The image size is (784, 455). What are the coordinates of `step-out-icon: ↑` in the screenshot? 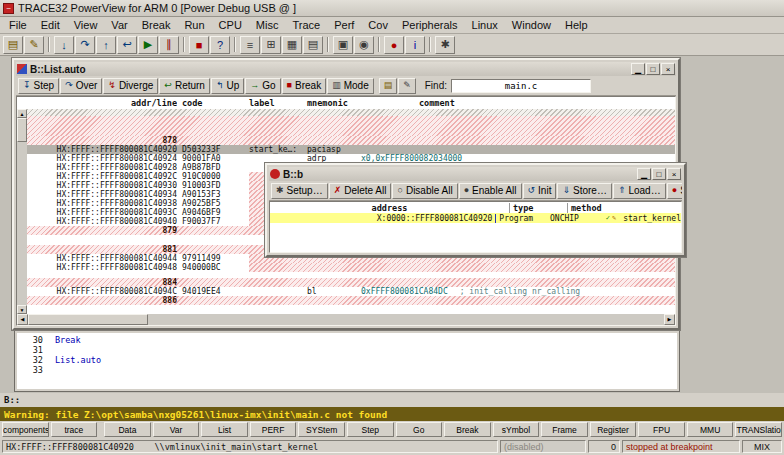 It's located at (106, 45).